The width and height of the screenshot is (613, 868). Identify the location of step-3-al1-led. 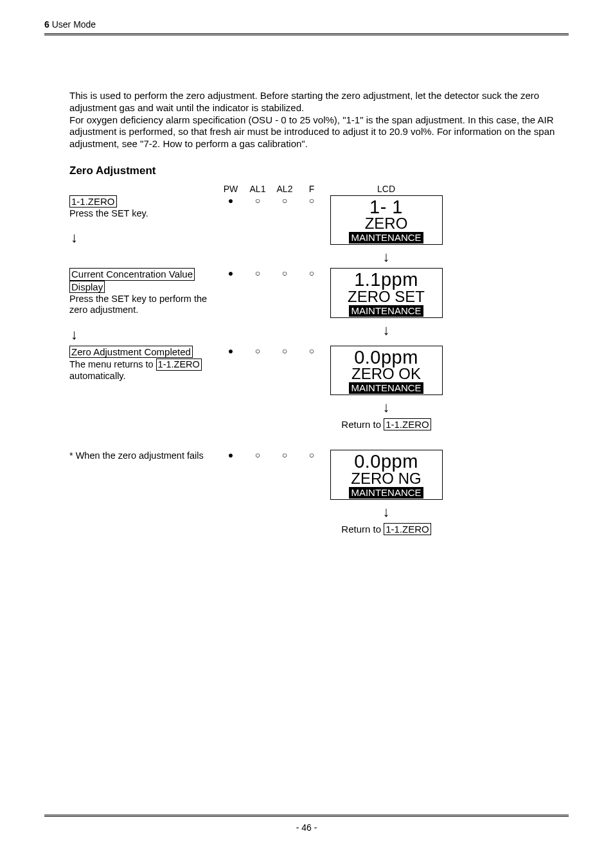
(258, 351).